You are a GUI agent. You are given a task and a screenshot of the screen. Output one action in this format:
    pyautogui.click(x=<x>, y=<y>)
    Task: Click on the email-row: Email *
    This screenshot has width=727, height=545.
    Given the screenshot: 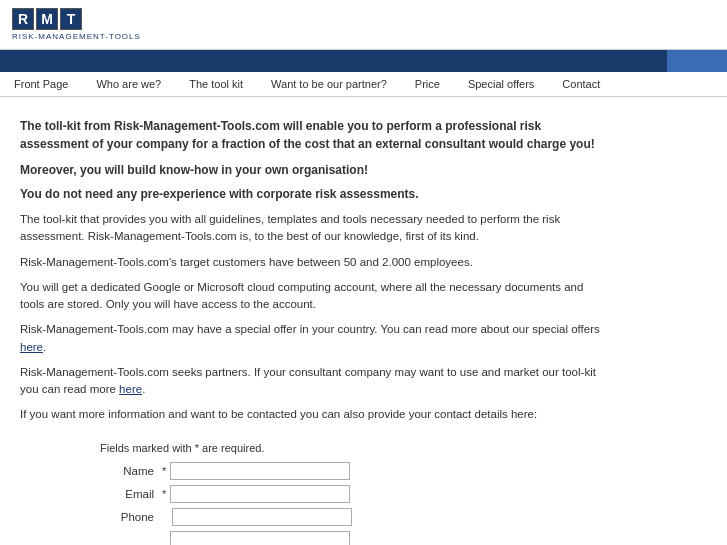 What is the action you would take?
    pyautogui.click(x=355, y=494)
    